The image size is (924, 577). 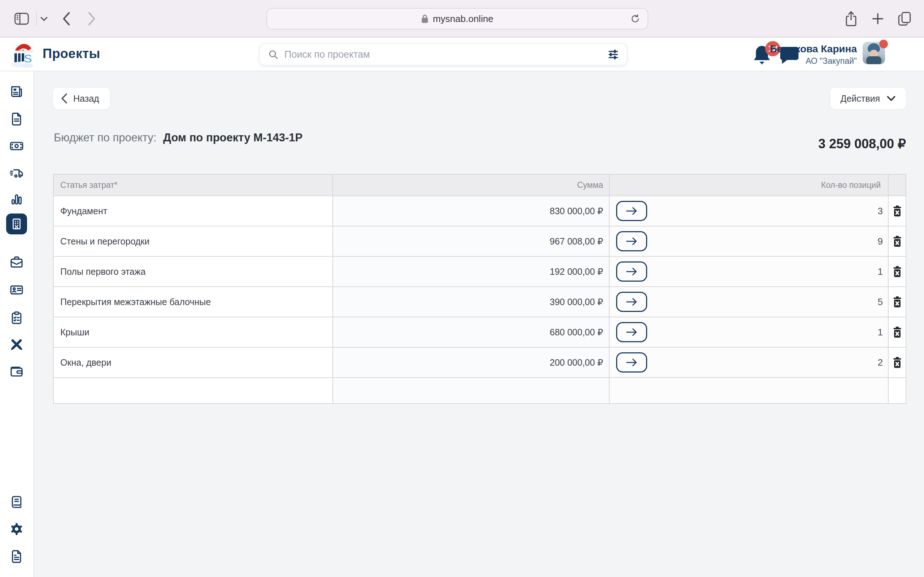 I want to click on expense-cell: Полы первого этажа, so click(x=194, y=271).